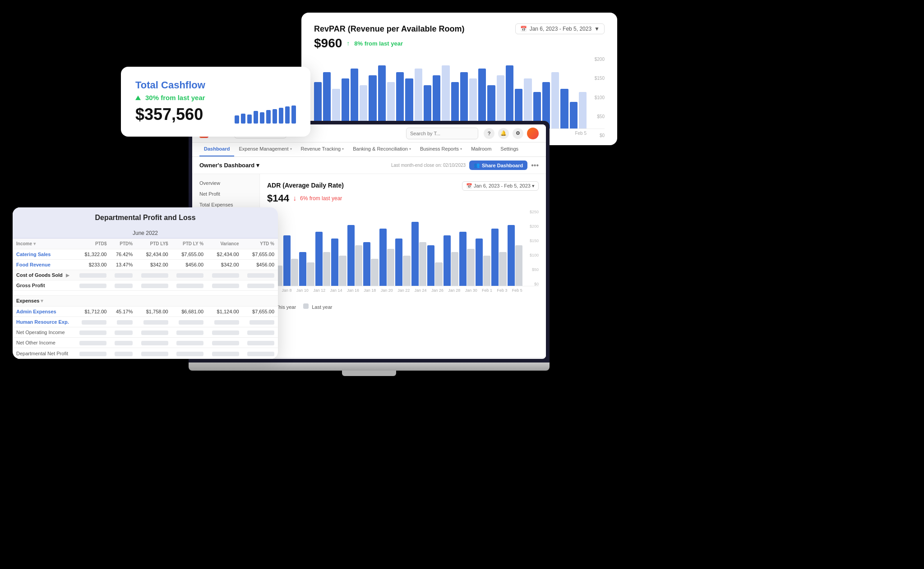  What do you see at coordinates (145, 312) in the screenshot?
I see `table-row: Admin Expenses $1,712.00 45.17% $1,758.0…` at bounding box center [145, 312].